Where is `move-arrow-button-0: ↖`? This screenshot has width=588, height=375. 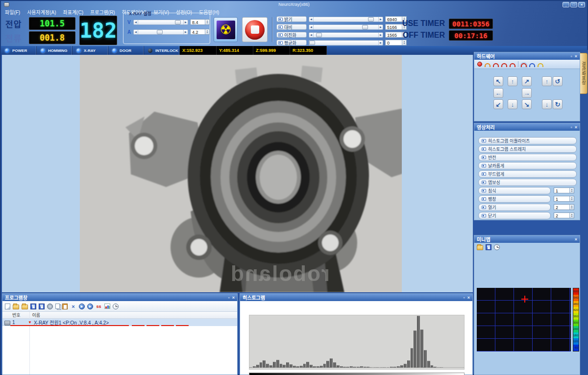 move-arrow-button-0: ↖ is located at coordinates (498, 81).